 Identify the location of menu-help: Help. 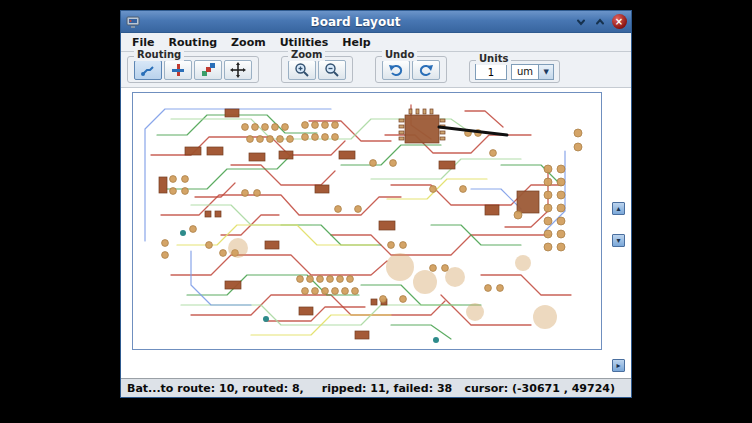
(356, 42).